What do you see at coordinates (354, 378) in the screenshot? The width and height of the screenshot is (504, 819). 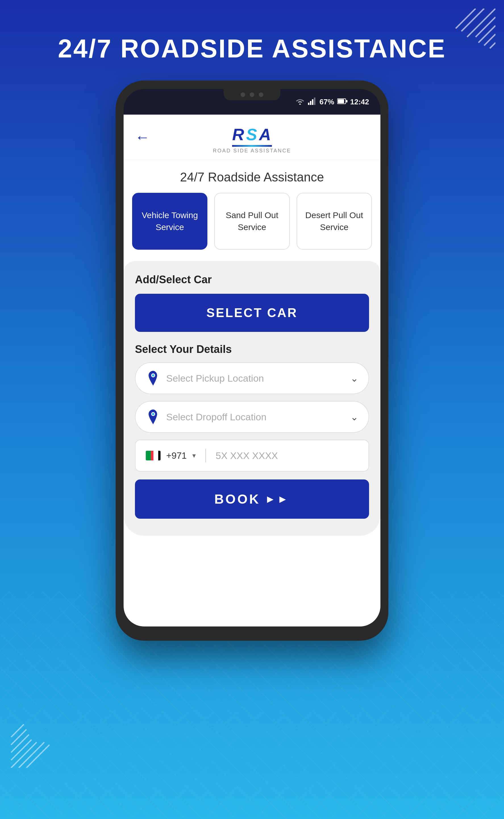 I see `pickup-chevron-icon: ⌄` at bounding box center [354, 378].